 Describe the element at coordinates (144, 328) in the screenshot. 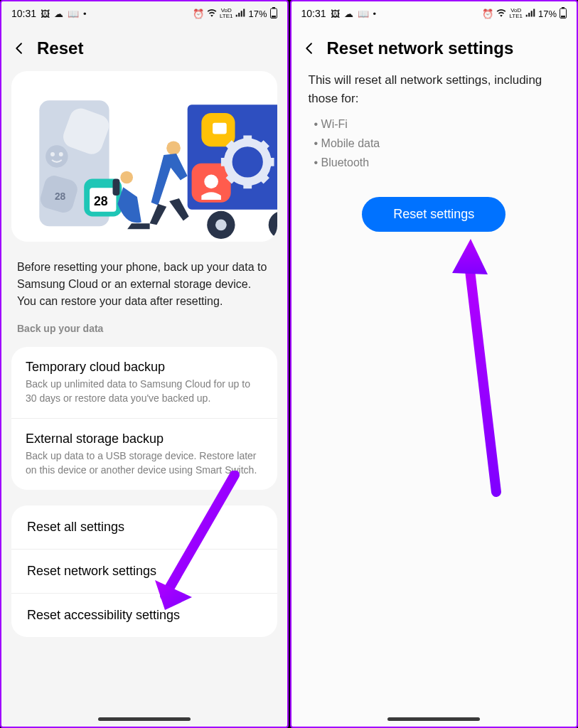

I see `backup-section-label: Back up your data` at that location.